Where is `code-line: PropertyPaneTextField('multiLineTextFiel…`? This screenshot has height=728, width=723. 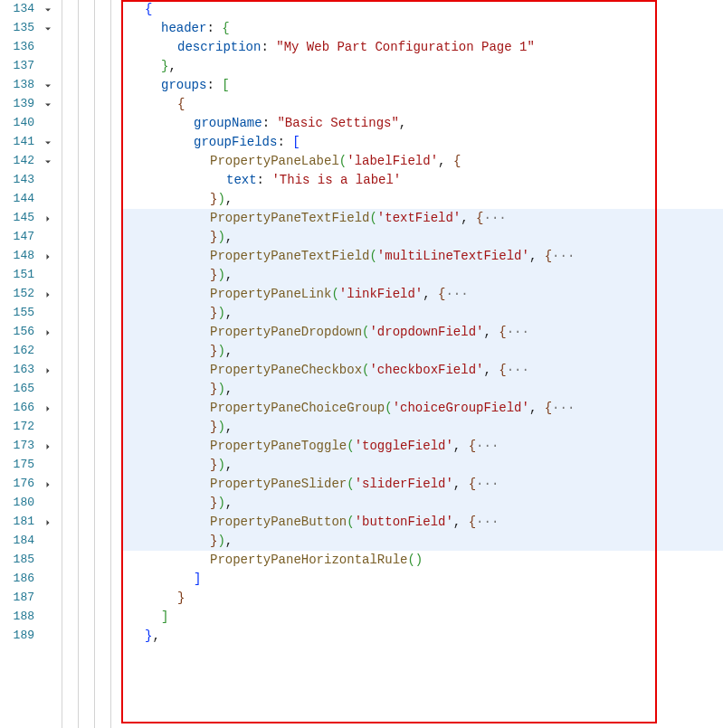
code-line: PropertyPaneTextField('multiLineTextFiel… is located at coordinates (423, 257).